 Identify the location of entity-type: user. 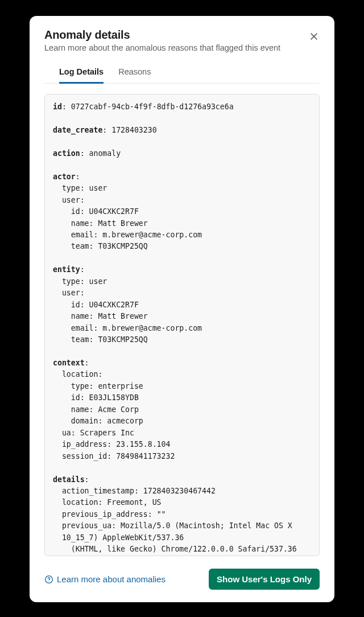
(98, 281).